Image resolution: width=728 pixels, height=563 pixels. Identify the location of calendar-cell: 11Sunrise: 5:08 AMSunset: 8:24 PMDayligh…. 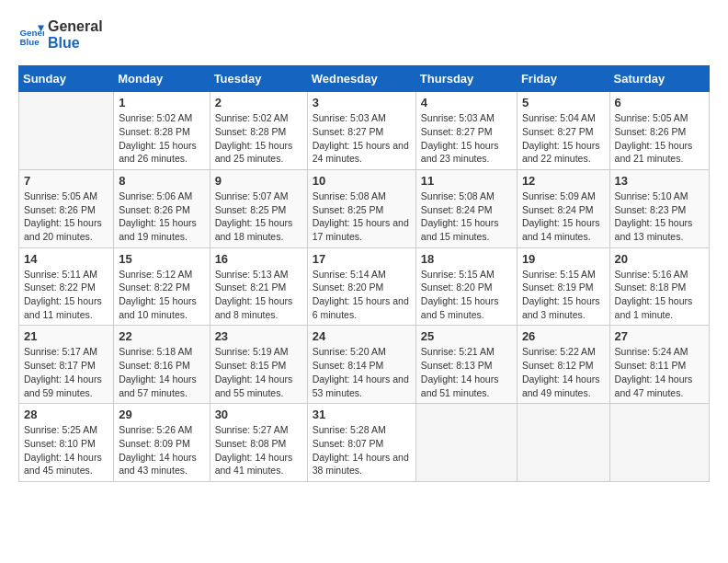
(466, 208).